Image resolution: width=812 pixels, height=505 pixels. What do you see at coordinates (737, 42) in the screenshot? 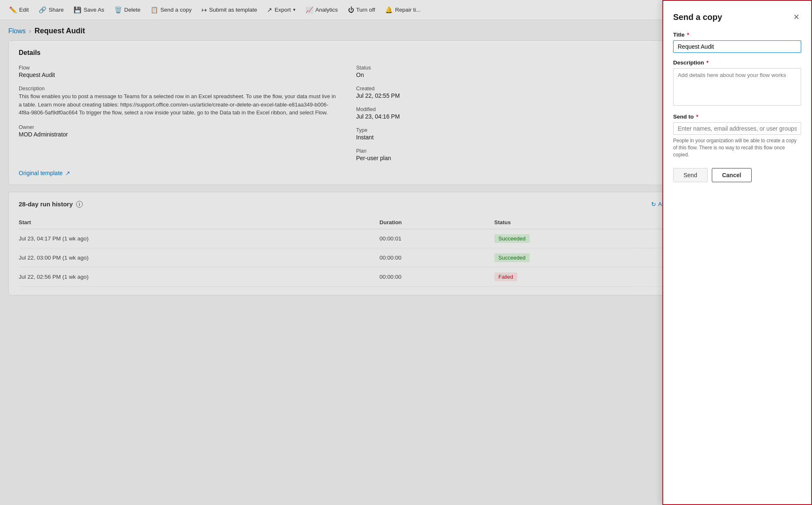
I see `title-field: Title *` at bounding box center [737, 42].